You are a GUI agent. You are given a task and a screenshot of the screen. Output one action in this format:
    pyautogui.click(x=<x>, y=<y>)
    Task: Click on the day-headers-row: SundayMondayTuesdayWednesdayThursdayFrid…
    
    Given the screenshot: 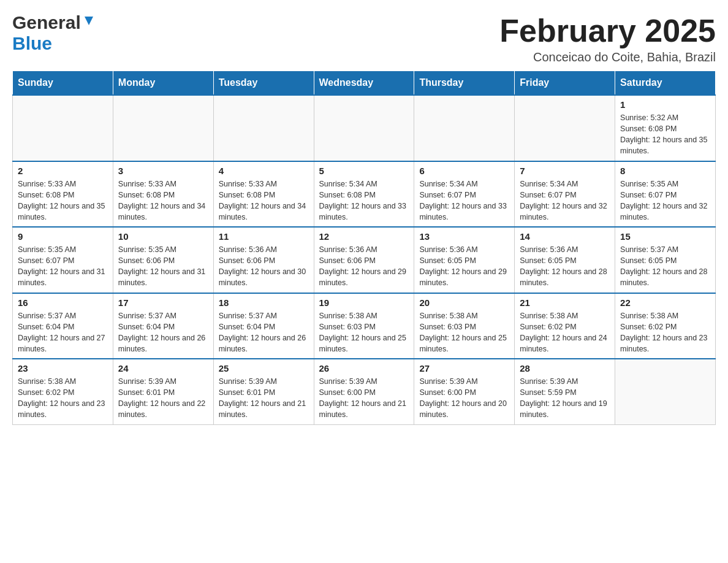 What is the action you would take?
    pyautogui.click(x=364, y=83)
    